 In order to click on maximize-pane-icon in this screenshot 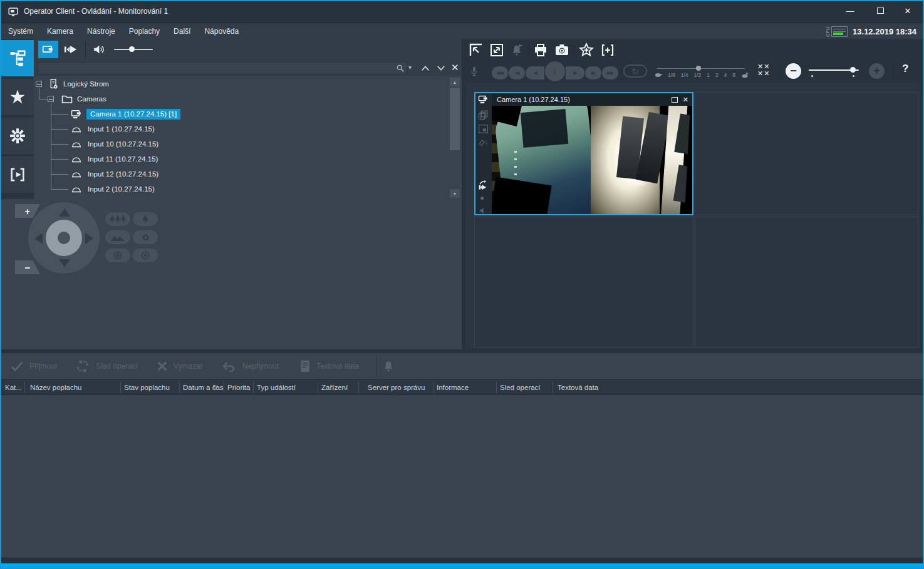, I will do `click(497, 50)`.